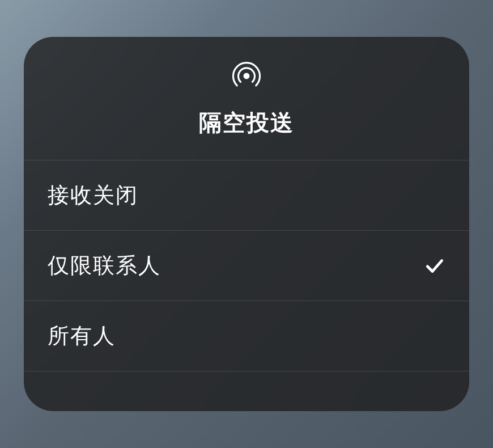  What do you see at coordinates (246, 266) in the screenshot?
I see `option-contacts-only: 仅限联系人` at bounding box center [246, 266].